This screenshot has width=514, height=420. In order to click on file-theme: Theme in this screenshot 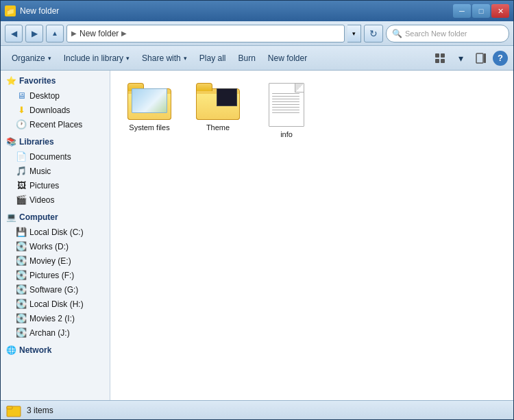, I will do `click(218, 111)`.